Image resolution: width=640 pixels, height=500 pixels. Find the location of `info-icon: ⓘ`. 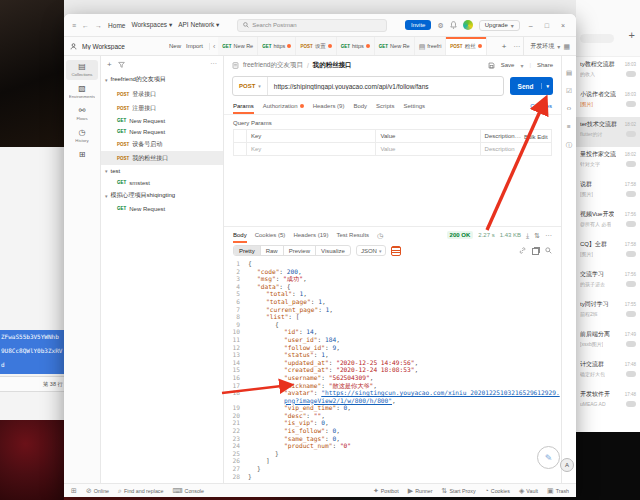

info-icon: ⓘ is located at coordinates (570, 145).